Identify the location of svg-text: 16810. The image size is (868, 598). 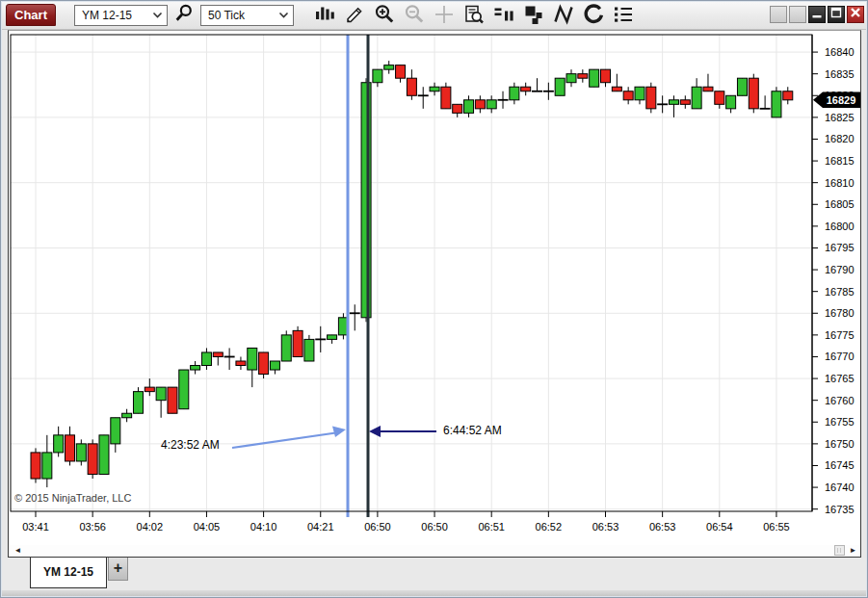
(840, 183).